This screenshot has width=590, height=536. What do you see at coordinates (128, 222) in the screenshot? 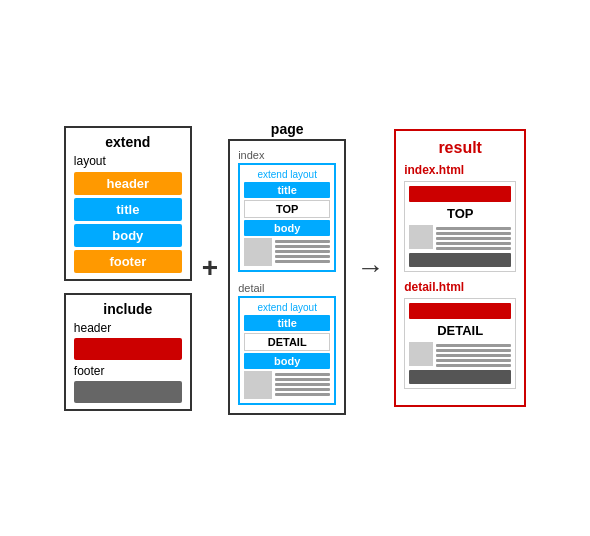
I see `extend-pills: header title body footer` at bounding box center [128, 222].